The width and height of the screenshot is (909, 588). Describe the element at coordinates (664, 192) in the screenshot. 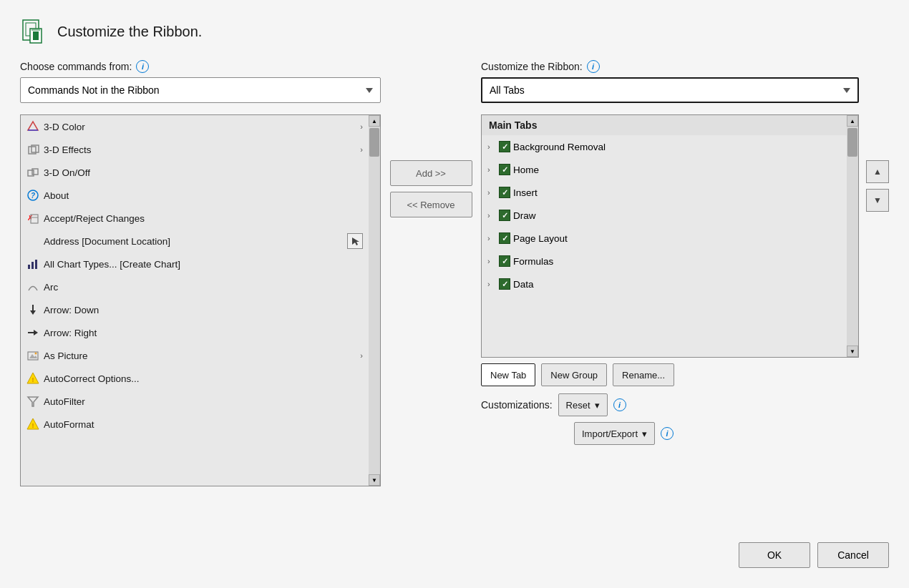

I see `tree-item-insert: › Insert` at that location.